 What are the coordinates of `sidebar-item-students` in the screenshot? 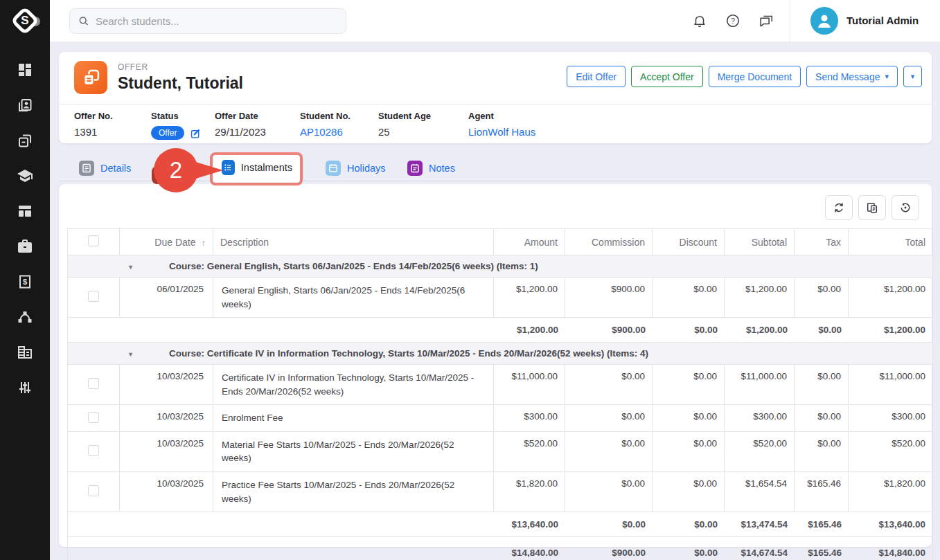 It's located at (25, 105).